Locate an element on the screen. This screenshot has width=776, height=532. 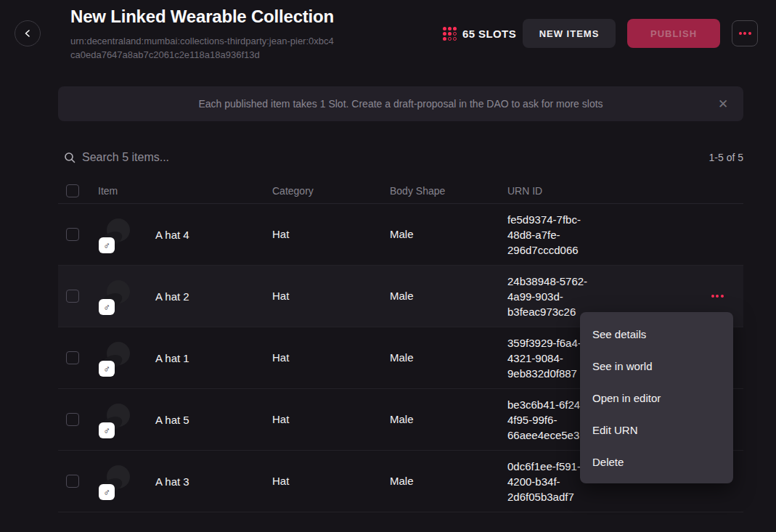
new-items-button: NEW ITEMS is located at coordinates (569, 33).